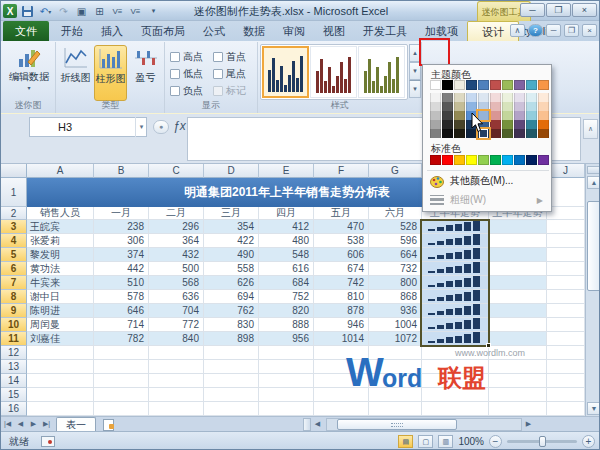  I want to click on undo-icon: ↶▾, so click(46, 12).